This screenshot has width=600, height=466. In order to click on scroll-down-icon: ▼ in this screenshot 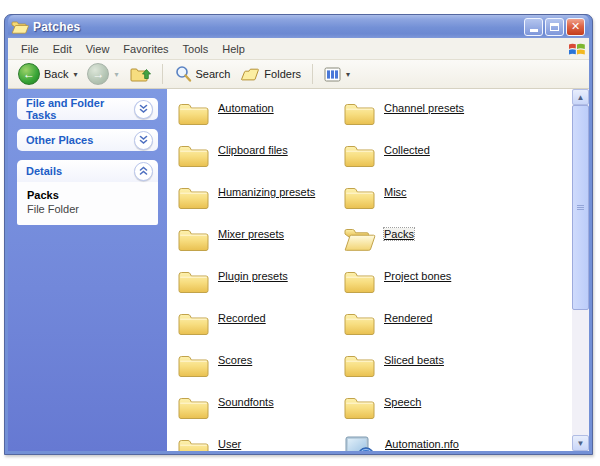, I will do `click(580, 443)`.